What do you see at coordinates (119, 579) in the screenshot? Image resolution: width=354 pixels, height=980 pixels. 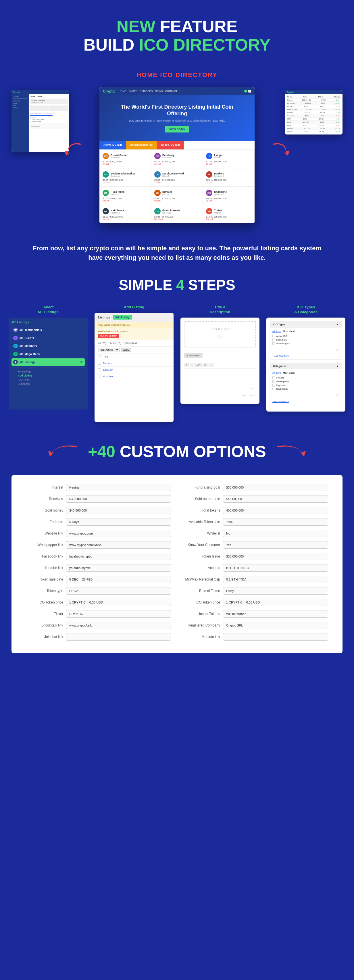 I see `token-sale-date-input` at bounding box center [119, 579].